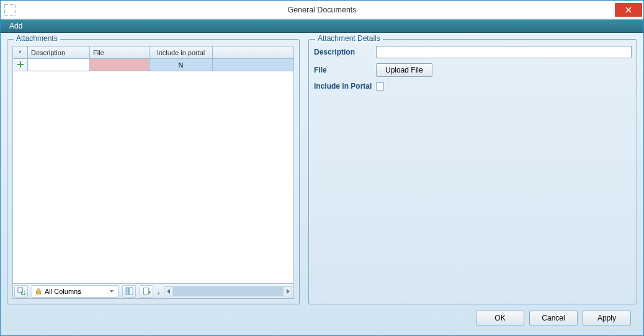 The image size is (644, 336). What do you see at coordinates (607, 318) in the screenshot?
I see `apply-button: Apply` at bounding box center [607, 318].